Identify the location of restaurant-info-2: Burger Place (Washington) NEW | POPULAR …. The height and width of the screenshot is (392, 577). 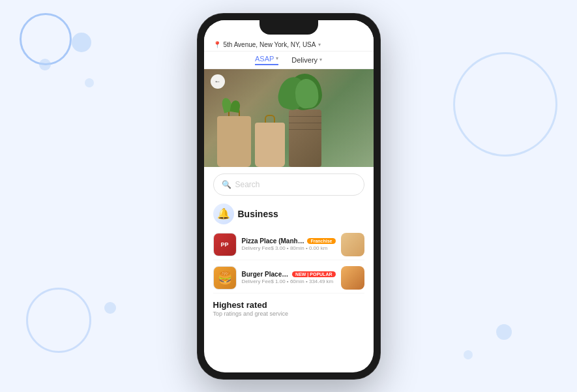
(289, 278).